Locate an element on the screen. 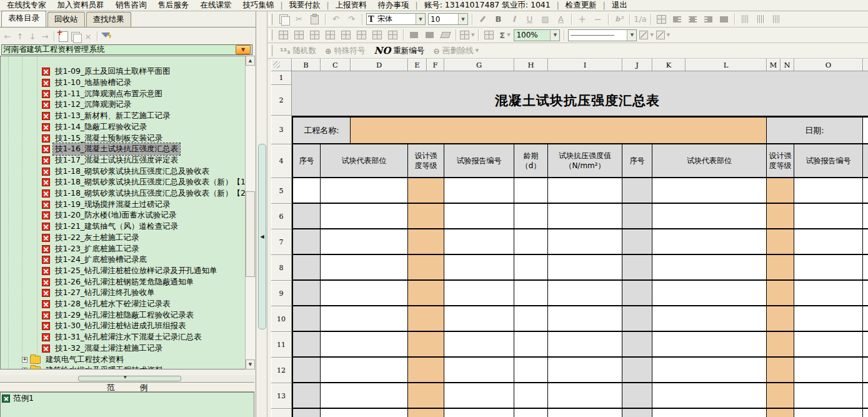 The height and width of the screenshot is (417, 868). renumber-button: NO重新编号 is located at coordinates (399, 51).